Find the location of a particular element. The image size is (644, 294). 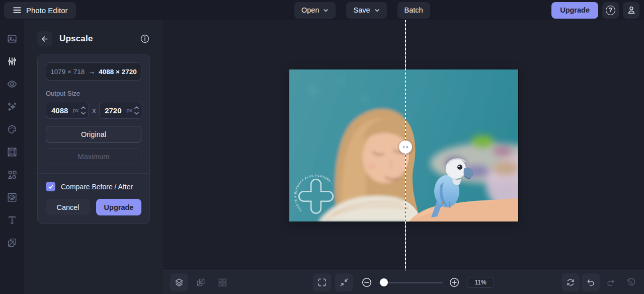

divider is located at coordinates (94, 173).